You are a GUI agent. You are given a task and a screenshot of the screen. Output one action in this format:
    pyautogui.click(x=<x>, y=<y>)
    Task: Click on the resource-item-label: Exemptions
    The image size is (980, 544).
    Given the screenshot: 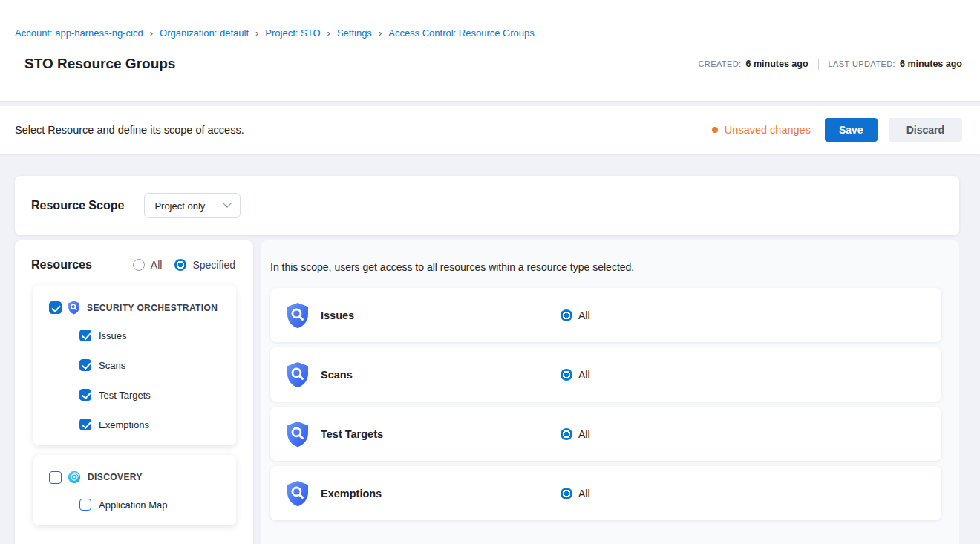 What is the action you would take?
    pyautogui.click(x=124, y=425)
    